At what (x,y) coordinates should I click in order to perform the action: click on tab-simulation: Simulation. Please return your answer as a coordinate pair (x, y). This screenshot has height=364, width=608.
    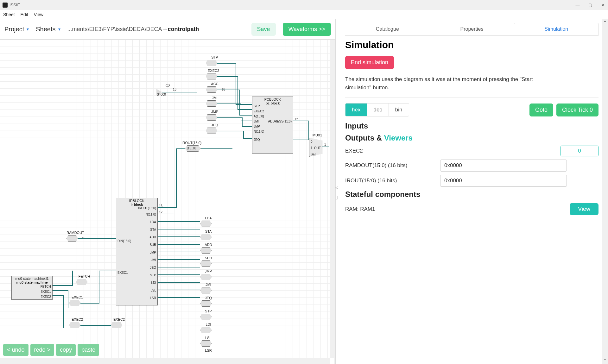
    Looking at the image, I should click on (556, 29).